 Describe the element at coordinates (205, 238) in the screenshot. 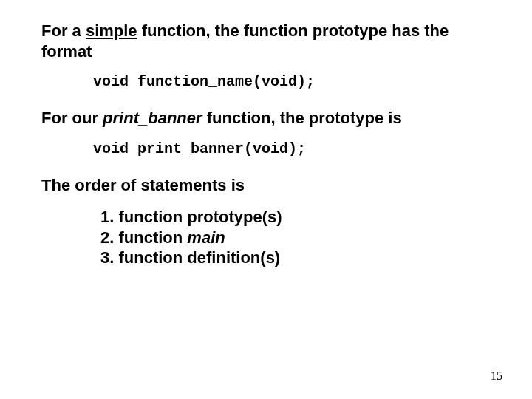

I see `text-italic-main: main` at that location.